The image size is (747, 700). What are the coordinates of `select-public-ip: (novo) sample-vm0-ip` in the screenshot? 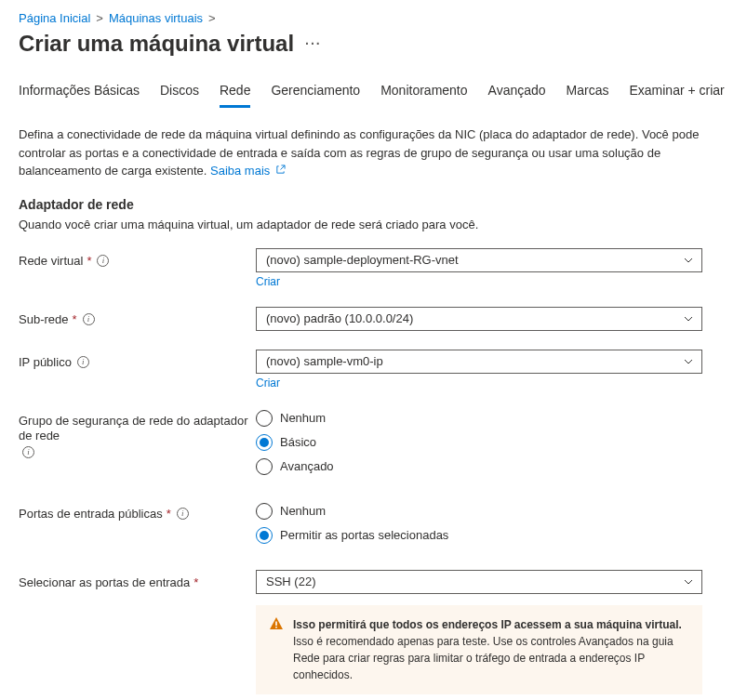 It's located at (479, 362).